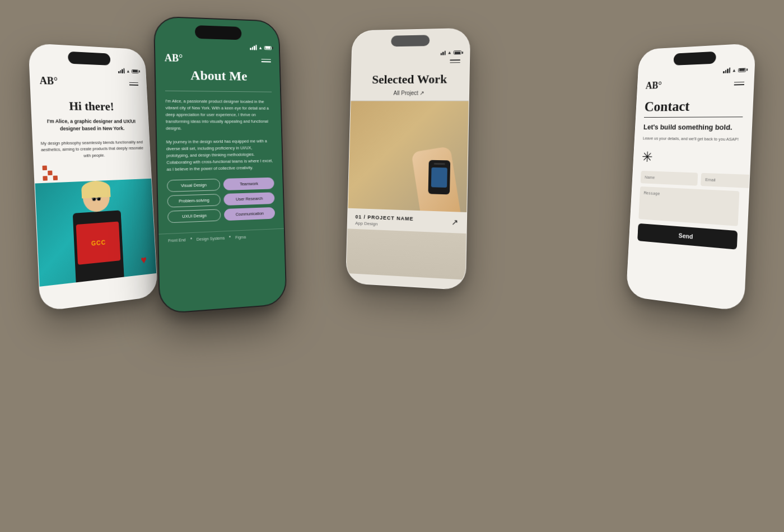 The height and width of the screenshot is (532, 784). What do you see at coordinates (408, 159) in the screenshot?
I see `phone-3-wrapper: ▲ Selected Work All Project ↗` at bounding box center [408, 159].